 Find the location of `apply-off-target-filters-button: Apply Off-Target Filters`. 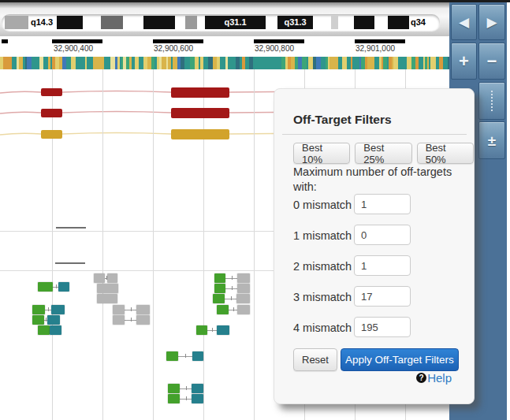

apply-off-target-filters-button: Apply Off-Target Filters is located at coordinates (400, 359).